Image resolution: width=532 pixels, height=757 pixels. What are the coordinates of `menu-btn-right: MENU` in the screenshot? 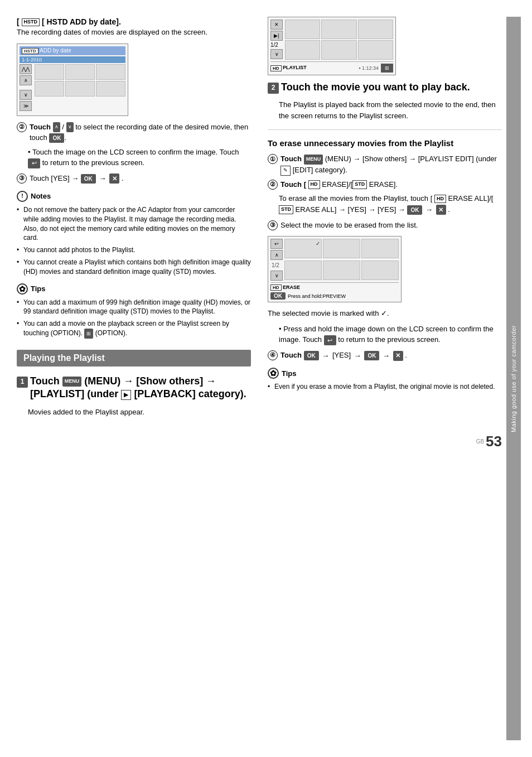 It's located at (313, 160).